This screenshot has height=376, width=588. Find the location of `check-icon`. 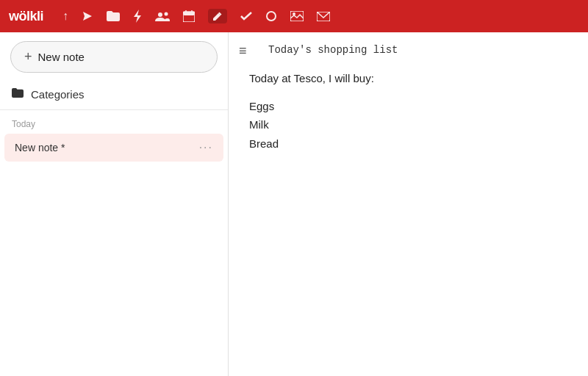

check-icon is located at coordinates (246, 16).